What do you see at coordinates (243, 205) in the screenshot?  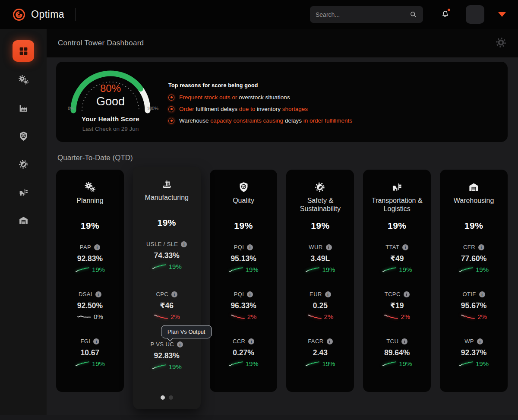 I see `card-title: Quality` at bounding box center [243, 205].